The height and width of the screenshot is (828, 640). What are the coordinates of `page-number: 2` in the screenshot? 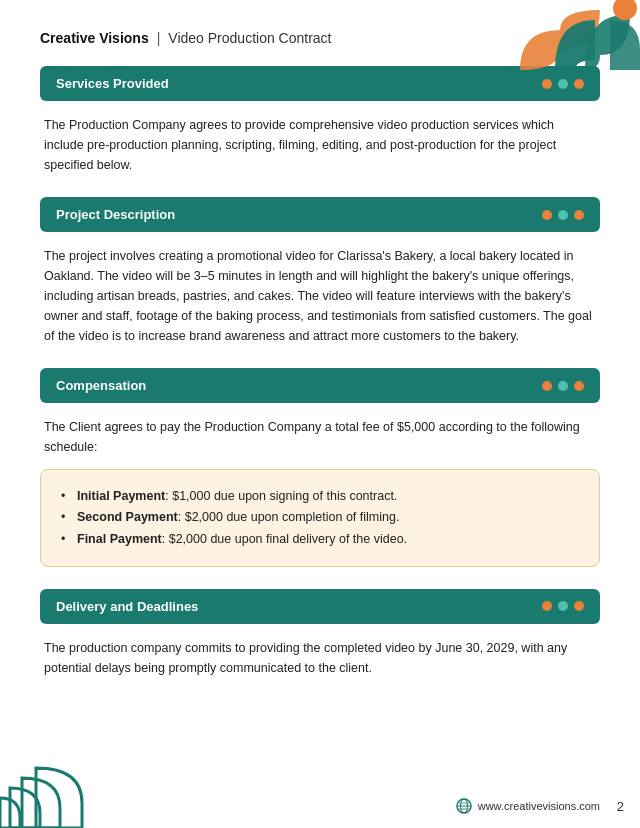 It's located at (620, 806).